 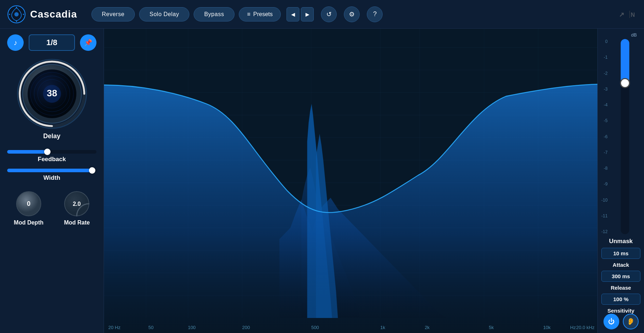 What do you see at coordinates (573, 327) in the screenshot?
I see `freq-label-hz: Hz` at bounding box center [573, 327].